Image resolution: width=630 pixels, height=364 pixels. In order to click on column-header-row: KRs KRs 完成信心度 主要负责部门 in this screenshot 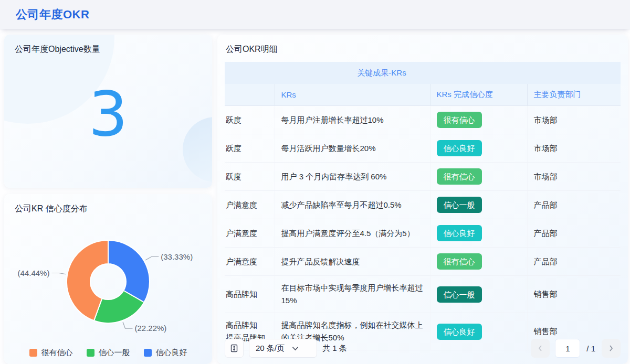, I will do `click(423, 95)`.